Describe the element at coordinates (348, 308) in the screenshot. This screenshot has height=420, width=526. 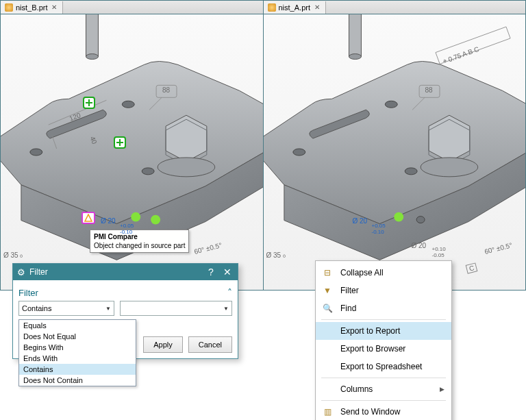
I see `ctx-item-label: Find` at that location.